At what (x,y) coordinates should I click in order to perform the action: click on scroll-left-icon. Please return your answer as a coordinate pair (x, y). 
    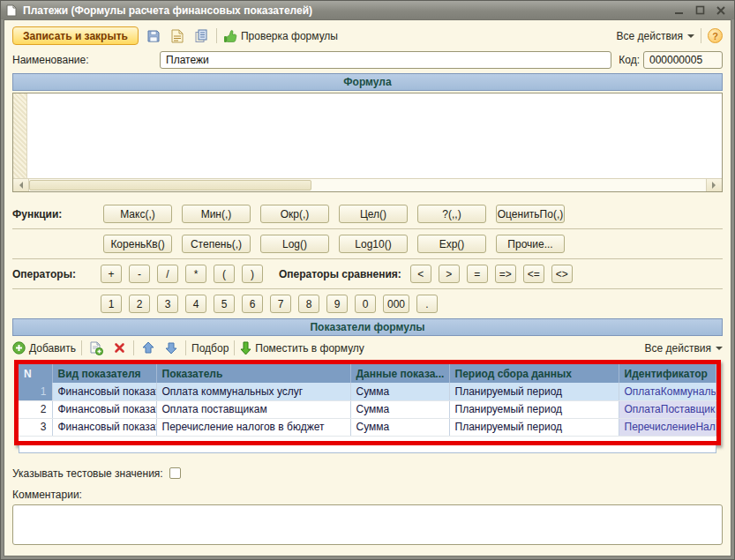
    Looking at the image, I should click on (21, 185).